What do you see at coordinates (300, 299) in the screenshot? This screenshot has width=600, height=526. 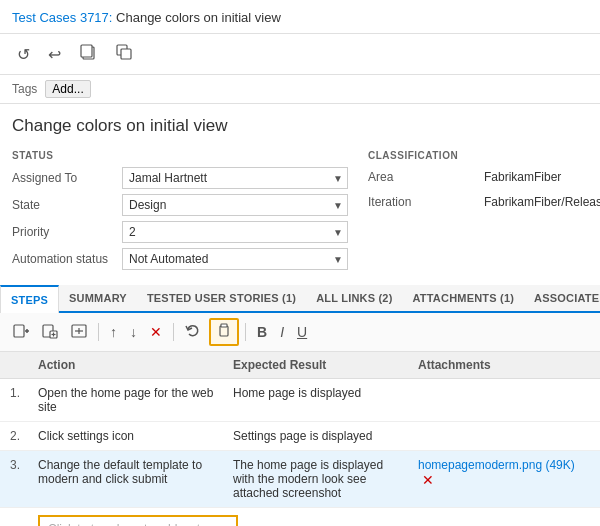 I see `tabs-bar: STEPS SUMMARY TESTED USER STORIES (1) AL…` at bounding box center [300, 299].